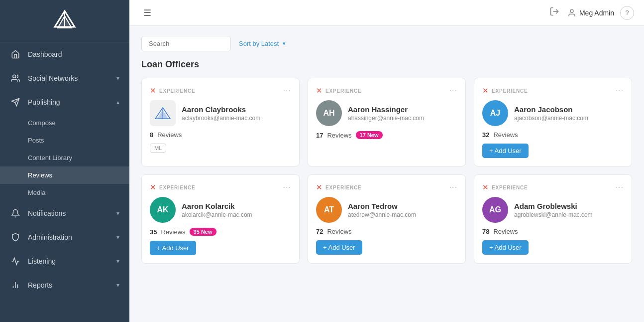 This screenshot has height=322, width=644. I want to click on menu-toggle-button: ☰, so click(147, 13).